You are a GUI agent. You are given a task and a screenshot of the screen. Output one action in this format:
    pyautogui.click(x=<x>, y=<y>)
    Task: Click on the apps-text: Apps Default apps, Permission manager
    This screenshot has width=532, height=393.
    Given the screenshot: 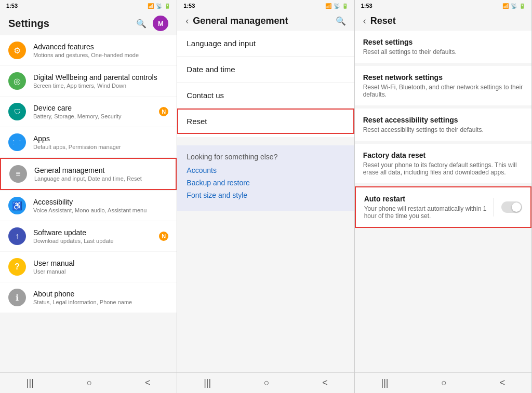 What is the action you would take?
    pyautogui.click(x=101, y=142)
    